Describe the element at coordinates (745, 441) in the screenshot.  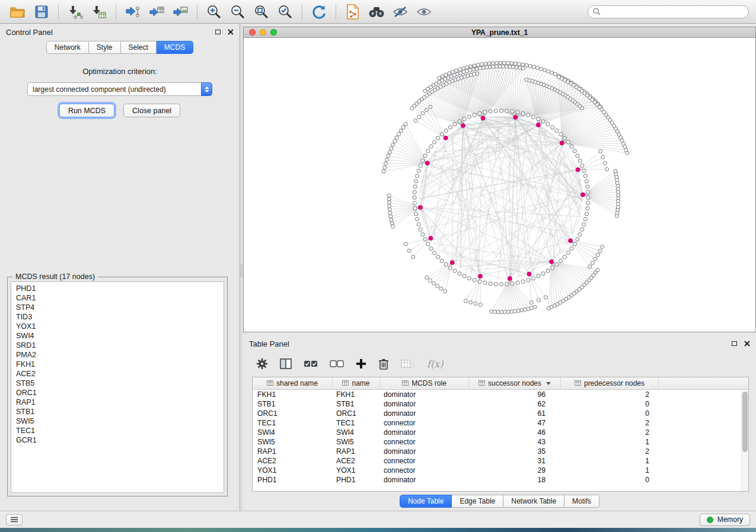
I see `table-scrollbar` at that location.